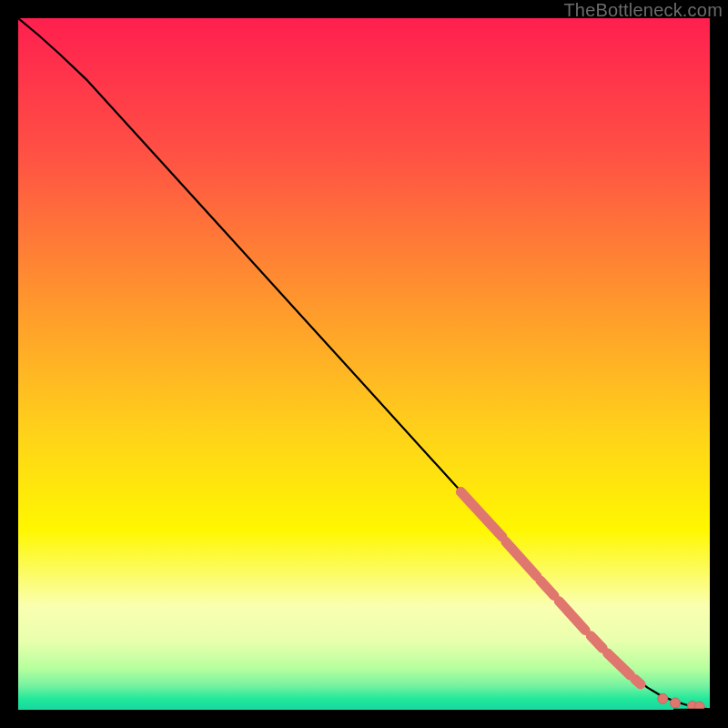  Describe the element at coordinates (551, 588) in the screenshot. I see `highlight-segments` at that location.